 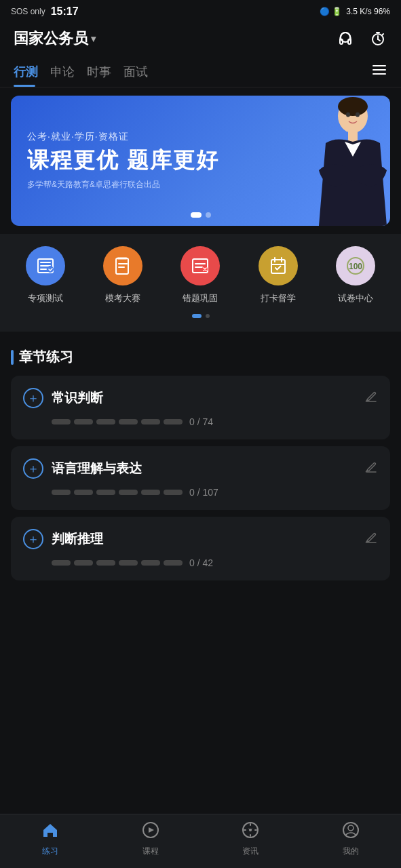 I want to click on status-sos: SOS only, so click(x=28, y=12).